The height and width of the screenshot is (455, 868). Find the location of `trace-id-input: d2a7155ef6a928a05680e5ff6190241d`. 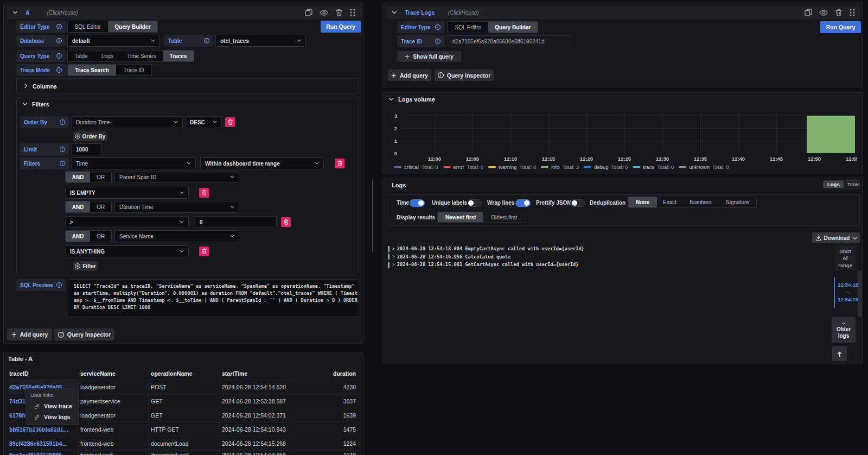

trace-id-input: d2a7155ef6a928a05680e5ff6190241d is located at coordinates (509, 41).